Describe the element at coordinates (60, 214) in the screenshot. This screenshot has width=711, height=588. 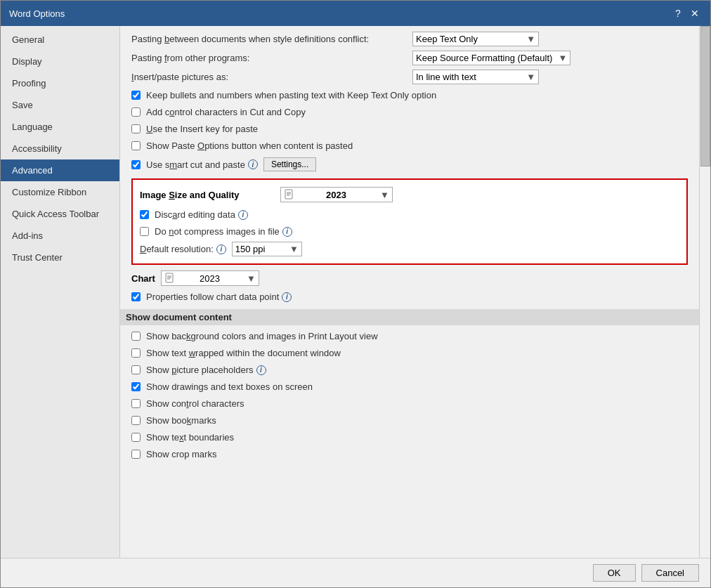
I see `sidebar-item-quick-access-toolbar: Quick Access Toolbar` at that location.